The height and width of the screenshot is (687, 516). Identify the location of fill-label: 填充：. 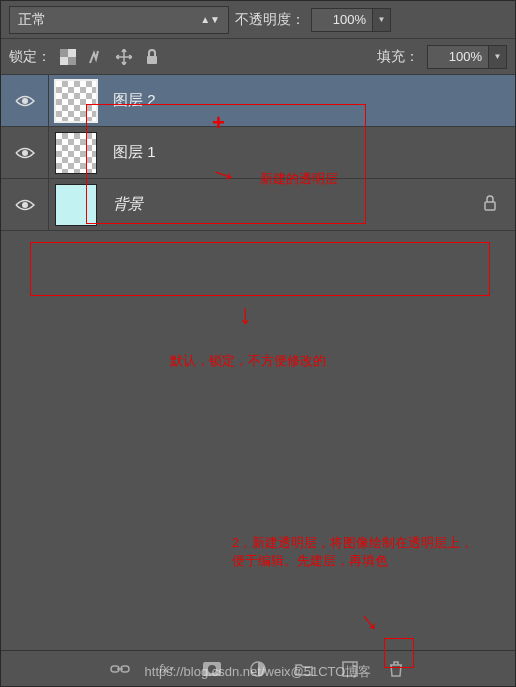
(398, 57).